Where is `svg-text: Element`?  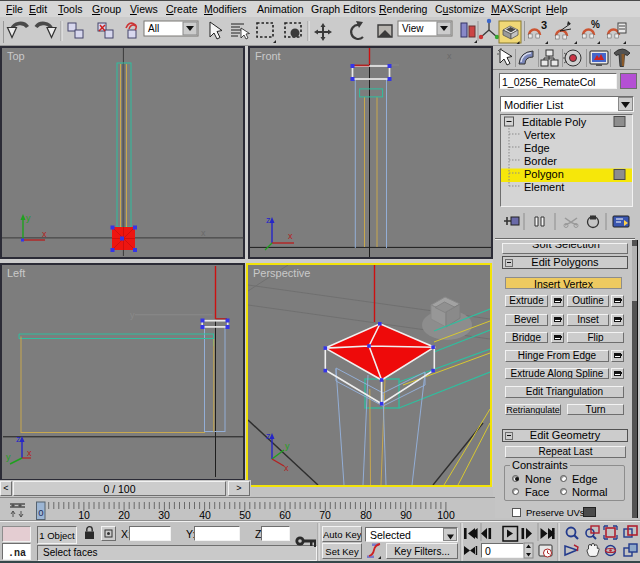 svg-text: Element is located at coordinates (544, 187).